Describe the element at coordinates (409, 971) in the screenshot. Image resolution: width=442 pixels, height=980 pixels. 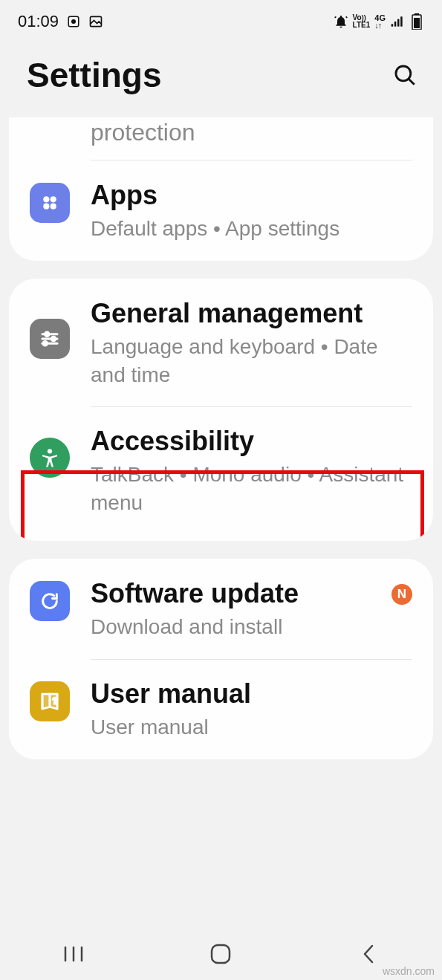
I see `watermark: wsxdn.com` at that location.